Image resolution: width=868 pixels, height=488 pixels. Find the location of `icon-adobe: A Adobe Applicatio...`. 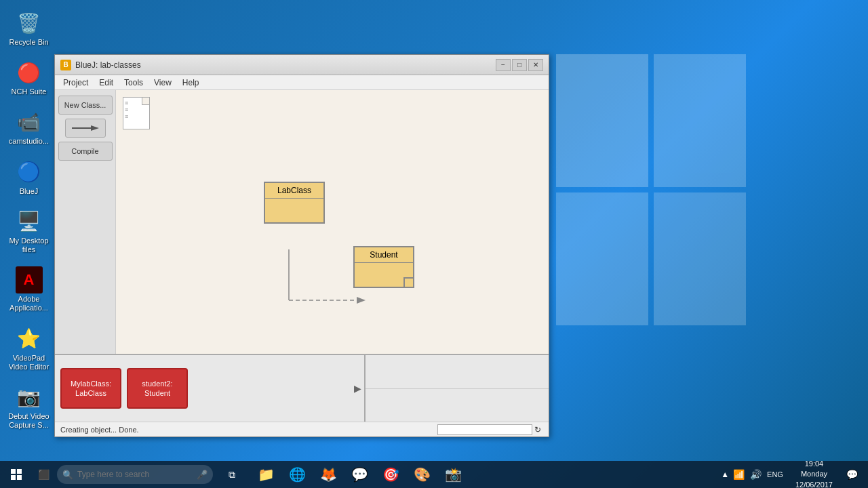

icon-adobe: A Adobe Applicatio... is located at coordinates (28, 289).